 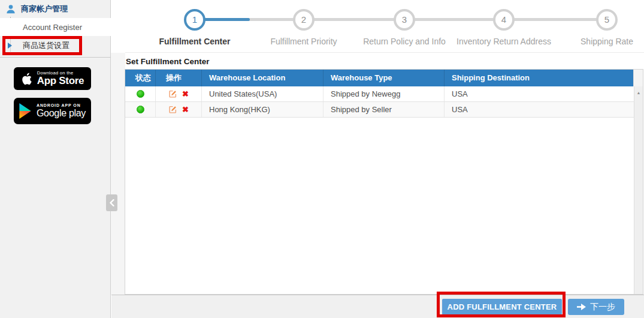 I want to click on step-circle-2: 2, so click(x=304, y=20).